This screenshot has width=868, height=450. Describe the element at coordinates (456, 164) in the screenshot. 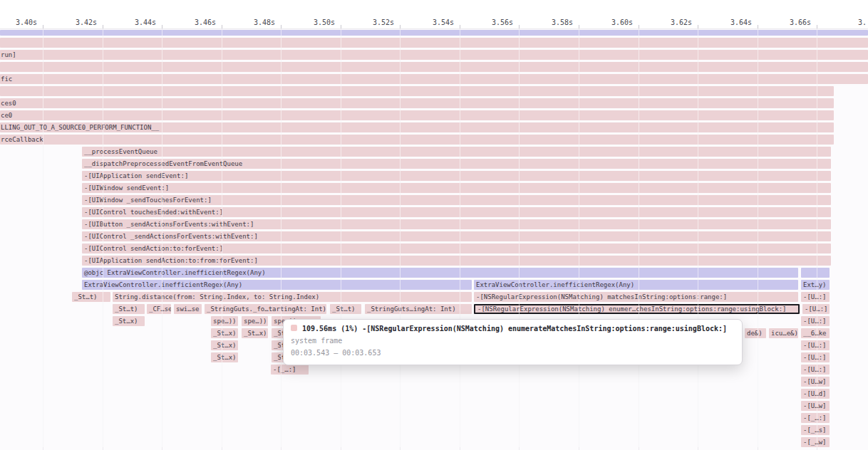

I see `flame-frame: __dispatchPreprocessedEventFromEventQueu…` at that location.